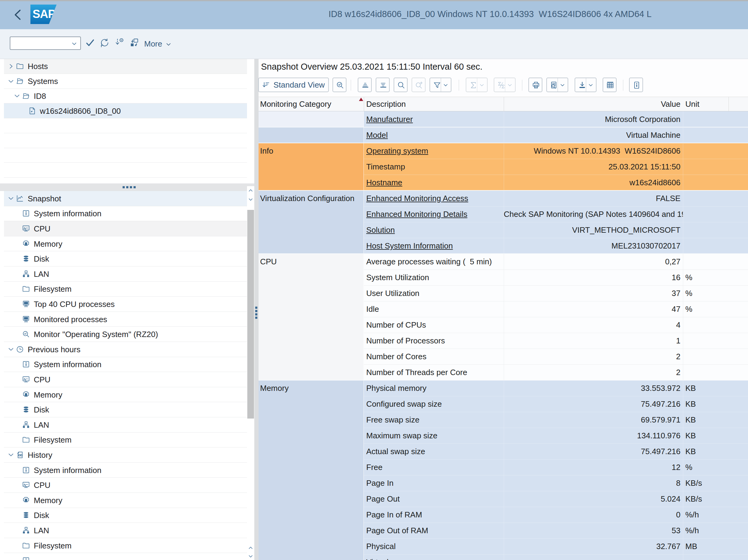 This screenshot has height=560, width=748. I want to click on print-preview-button, so click(557, 85).